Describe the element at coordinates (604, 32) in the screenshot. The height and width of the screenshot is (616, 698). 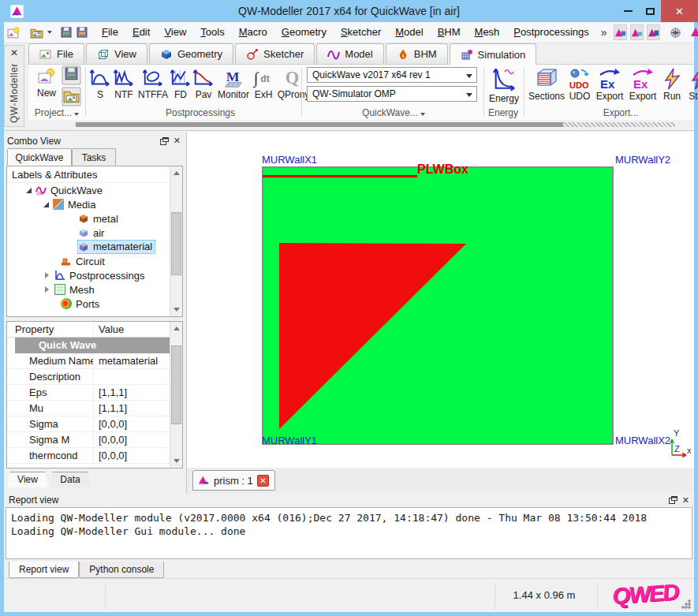
I see `menubar-overflow-chevron: »` at that location.